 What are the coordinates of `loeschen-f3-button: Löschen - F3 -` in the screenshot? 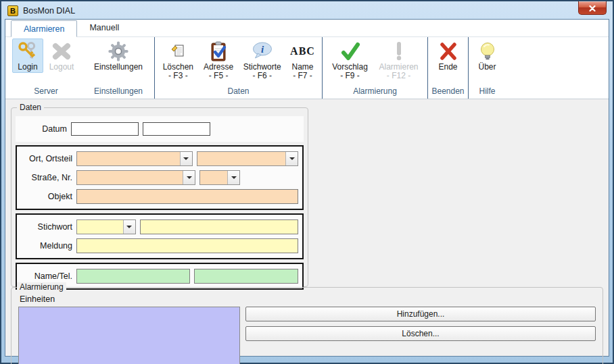 It's located at (179, 60).